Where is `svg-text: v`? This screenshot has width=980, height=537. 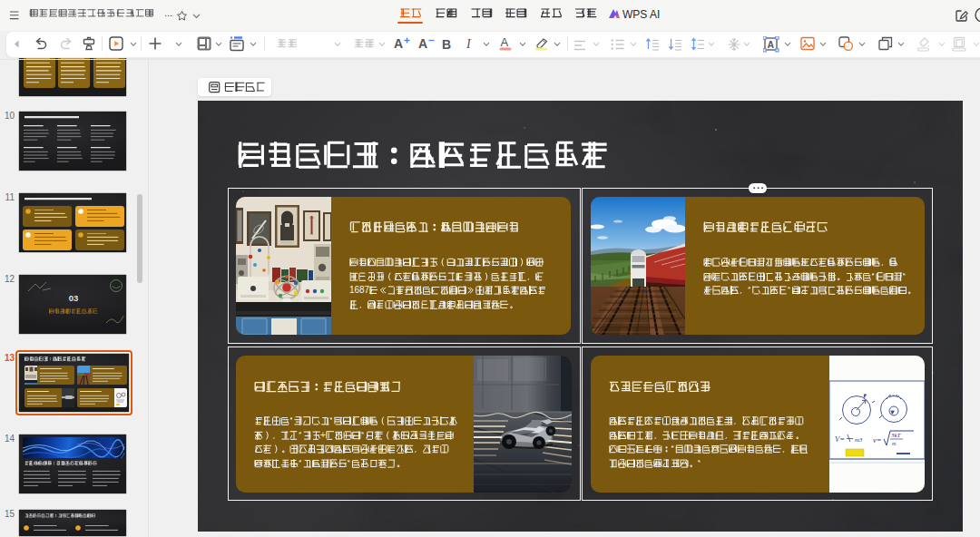
svg-text: v is located at coordinates (893, 412).